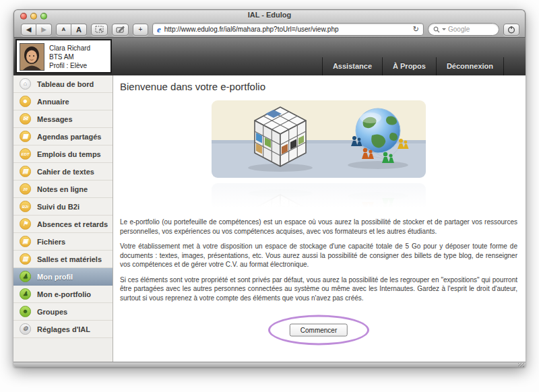  Describe the element at coordinates (270, 57) in the screenshot. I see `app-header: Clara Richard BTS AM Profil : Elève Assi…` at that location.